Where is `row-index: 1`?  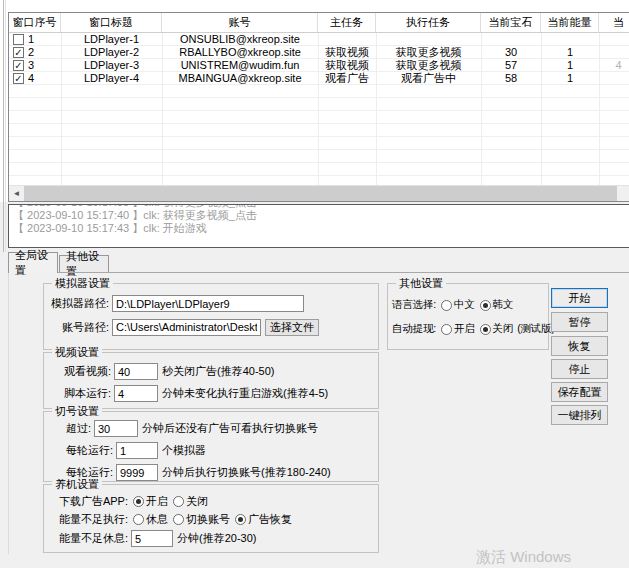
row-index: 1 is located at coordinates (31, 40).